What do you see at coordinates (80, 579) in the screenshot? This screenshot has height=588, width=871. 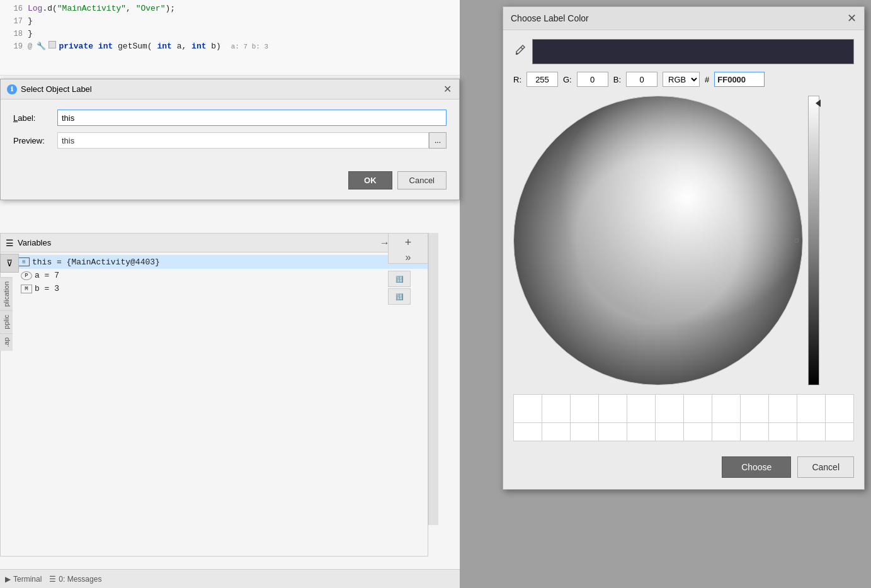 I see `messages-label: 0: Messages` at bounding box center [80, 579].